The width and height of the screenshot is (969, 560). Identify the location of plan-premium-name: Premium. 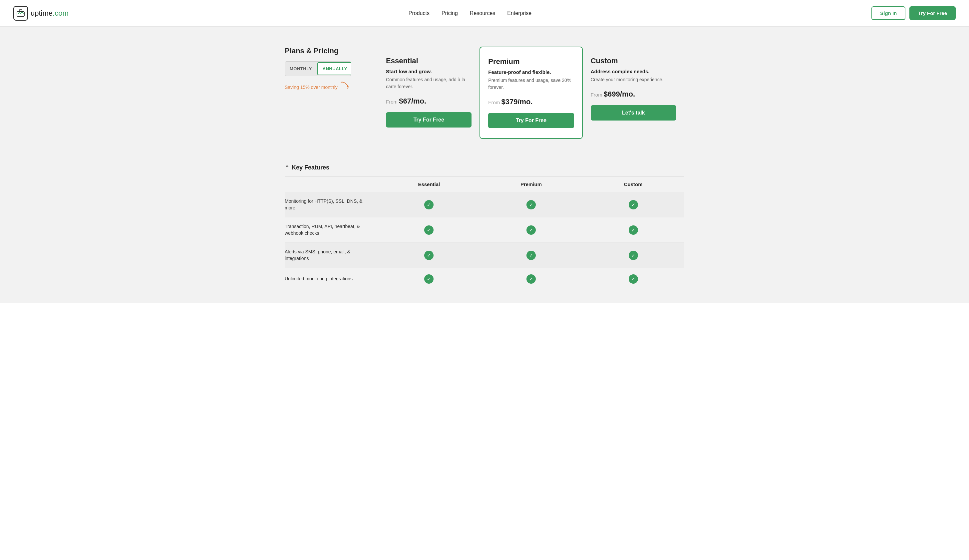
(531, 61).